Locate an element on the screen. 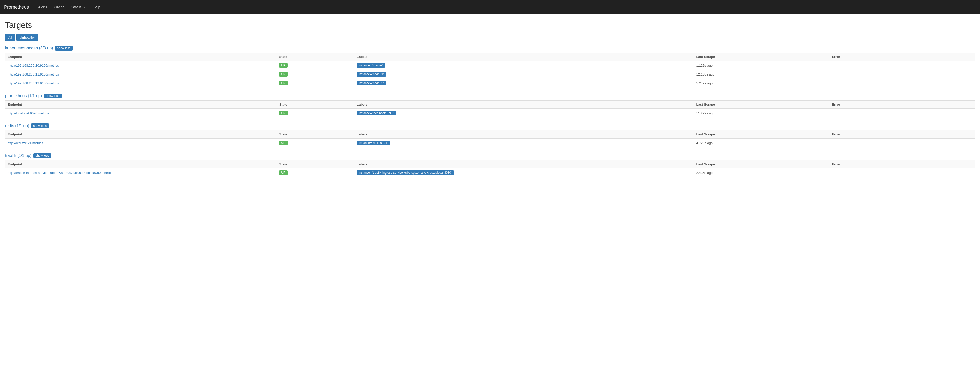 This screenshot has height=373, width=980. page-title: Targets is located at coordinates (490, 25).